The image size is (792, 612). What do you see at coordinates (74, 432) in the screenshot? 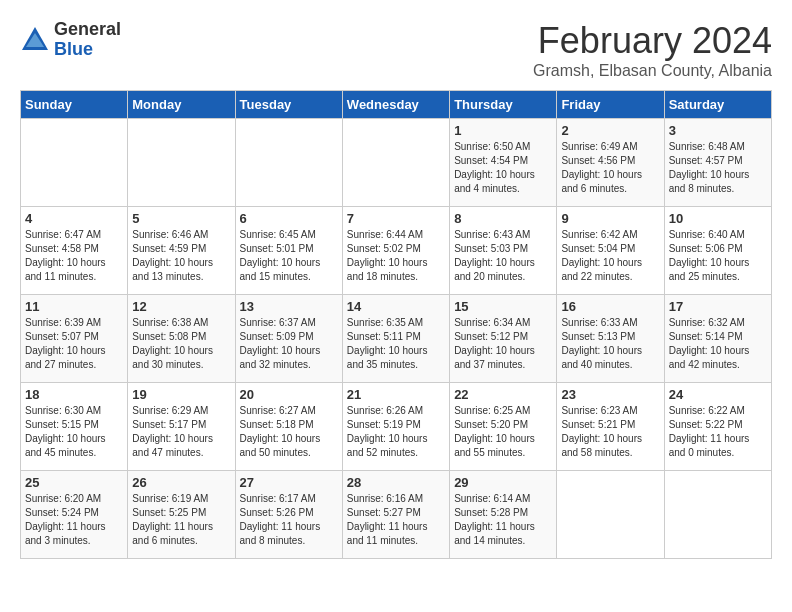
I see `day-info: Sunrise: 6:30 AM Sunset: 5:15 PM Dayligh…` at bounding box center [74, 432].